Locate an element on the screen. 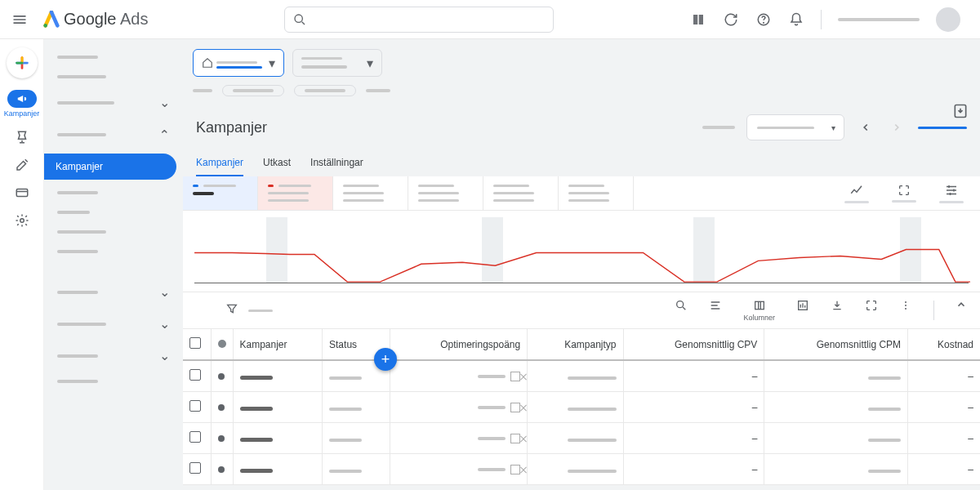 The height and width of the screenshot is (490, 980). cpv-cell: – is located at coordinates (694, 470).